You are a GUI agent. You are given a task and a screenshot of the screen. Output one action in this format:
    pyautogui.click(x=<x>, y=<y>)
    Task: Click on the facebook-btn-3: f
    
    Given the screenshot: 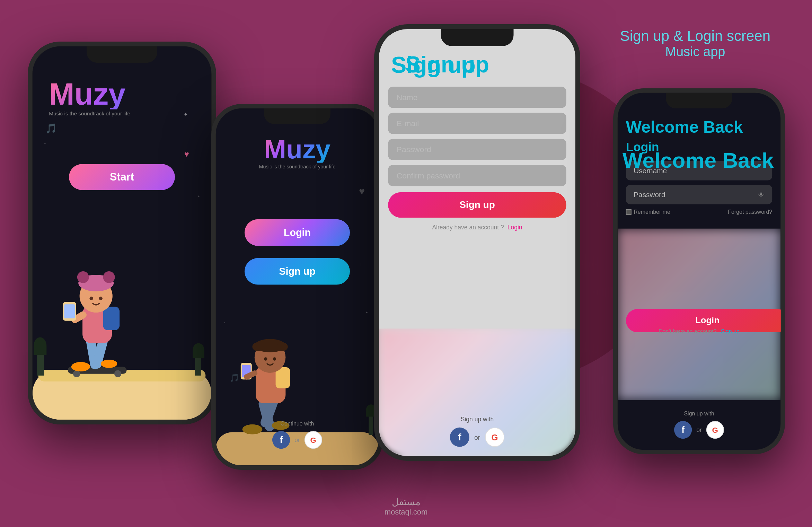 What is the action you would take?
    pyautogui.click(x=460, y=437)
    